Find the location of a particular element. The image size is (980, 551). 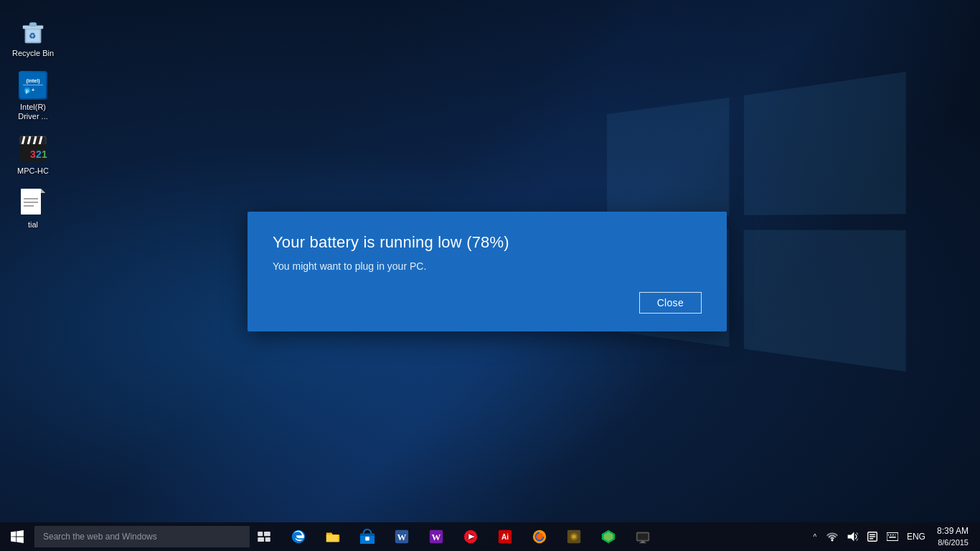

text-file-icon is located at coordinates (33, 203).